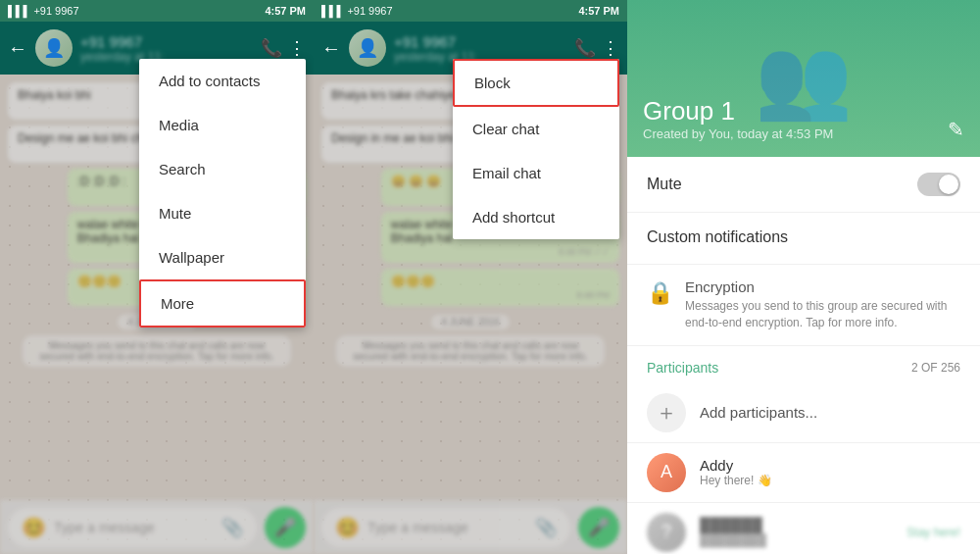  What do you see at coordinates (830, 465) in the screenshot?
I see `participant-name: Addy` at bounding box center [830, 465].